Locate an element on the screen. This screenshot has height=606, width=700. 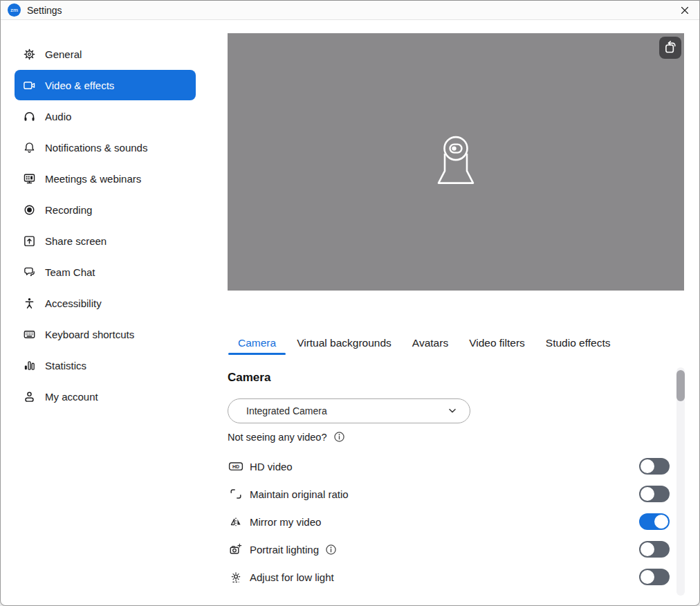
toggle-row-hd-video: HDHD video is located at coordinates (456, 466).